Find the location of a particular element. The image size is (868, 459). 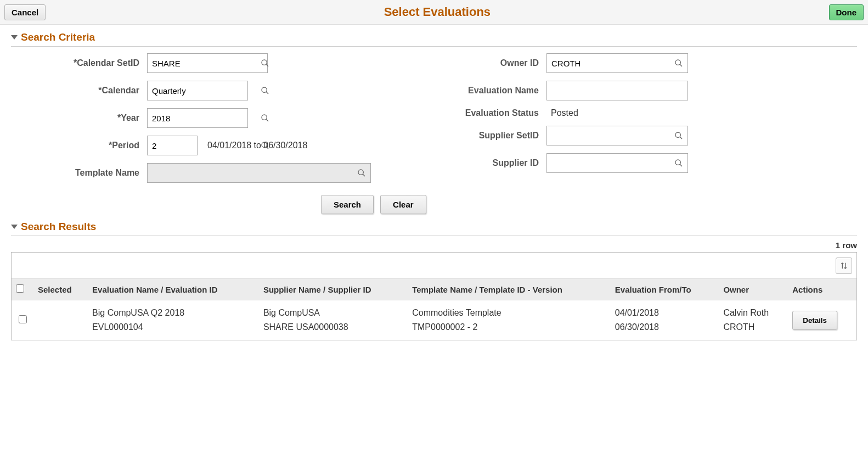

search-criteria-title: Search Criteria is located at coordinates (58, 37).